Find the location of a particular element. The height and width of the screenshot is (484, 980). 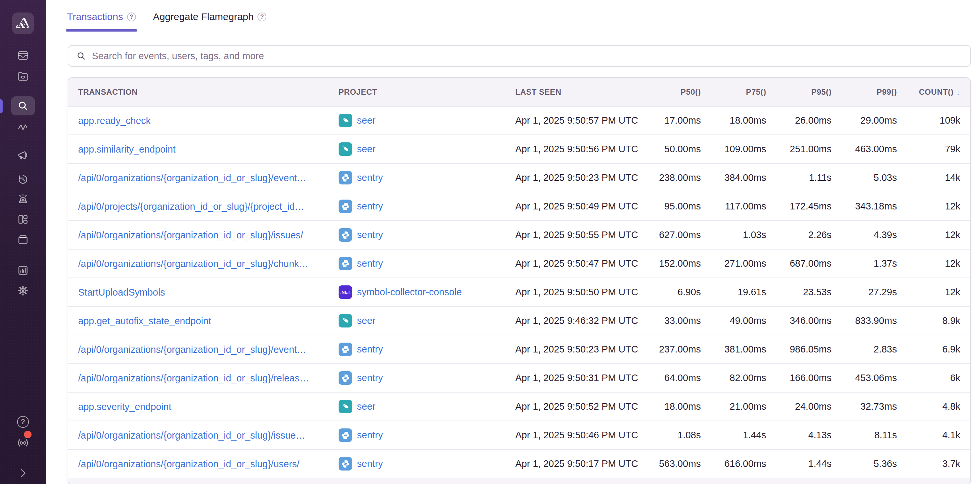

column-header-p99: P99() is located at coordinates (873, 92).